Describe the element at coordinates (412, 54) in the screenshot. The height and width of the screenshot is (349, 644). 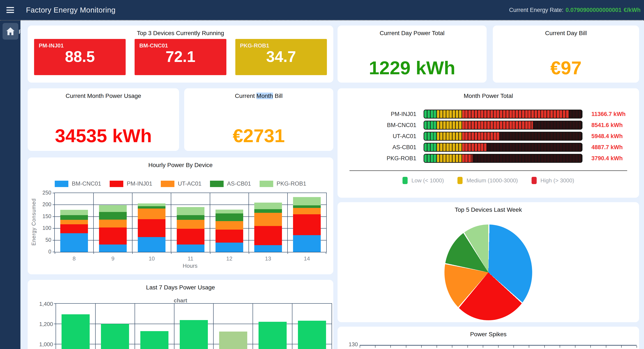
I see `current-day-power-card: Current Day Power Total 1229 kWh` at that location.